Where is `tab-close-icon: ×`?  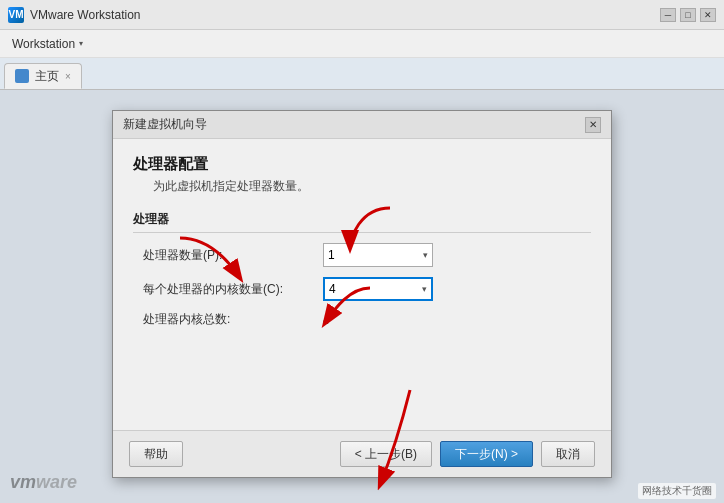
tab-close-icon: × is located at coordinates (68, 76).